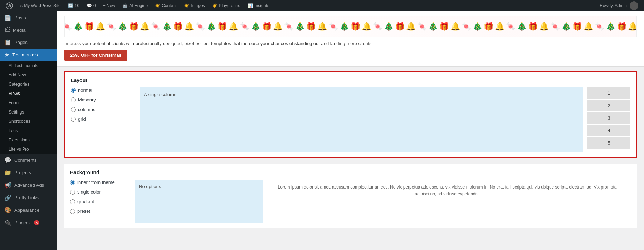  What do you see at coordinates (7, 30) in the screenshot?
I see `media-icon: 🖼` at bounding box center [7, 30].